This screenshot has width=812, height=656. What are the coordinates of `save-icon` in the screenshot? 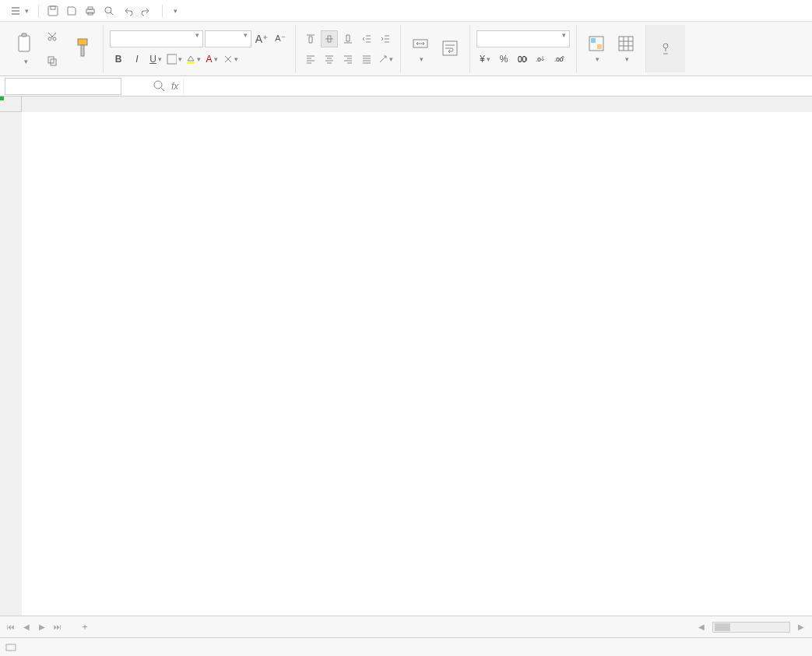 It's located at (53, 11).